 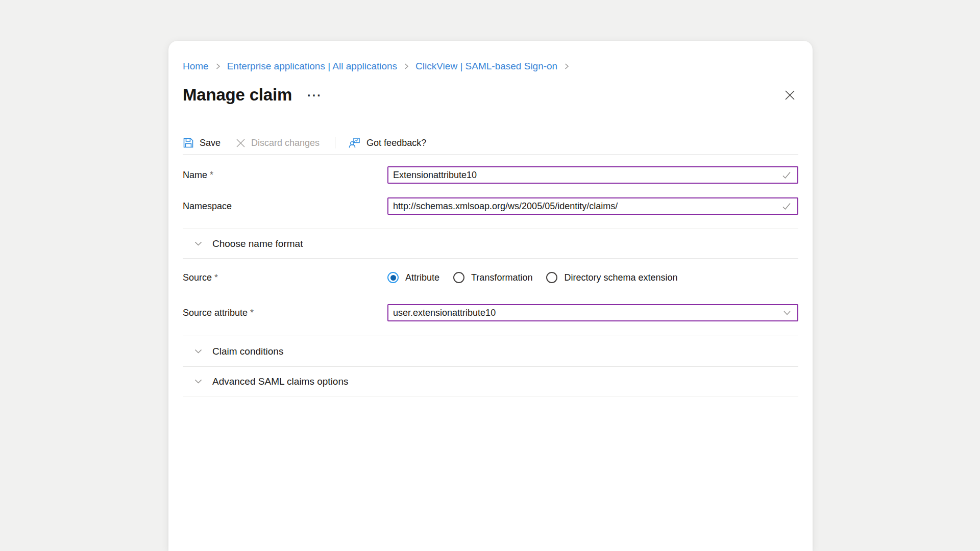 What do you see at coordinates (790, 95) in the screenshot?
I see `close-x-icon` at bounding box center [790, 95].